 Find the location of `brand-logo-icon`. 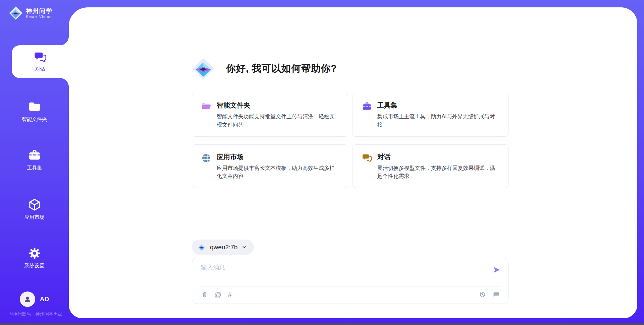

brand-logo-icon is located at coordinates (16, 13).